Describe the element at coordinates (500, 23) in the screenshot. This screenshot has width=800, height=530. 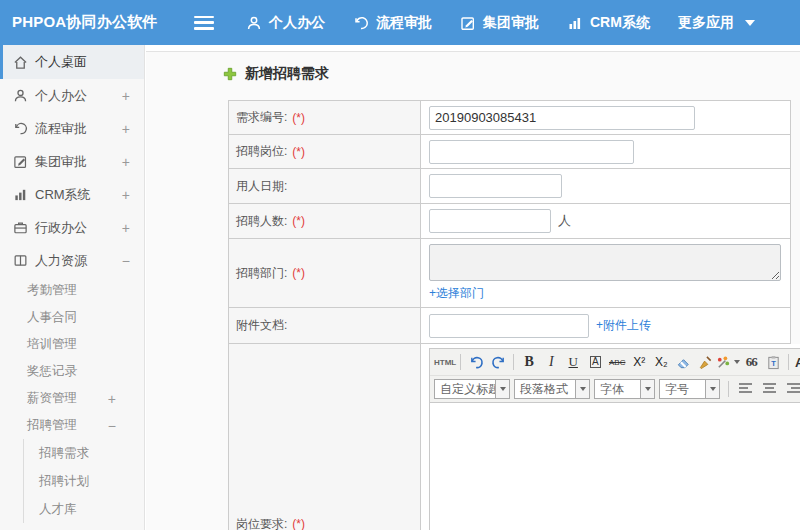
I see `nav-group-approval: 集团审批` at that location.